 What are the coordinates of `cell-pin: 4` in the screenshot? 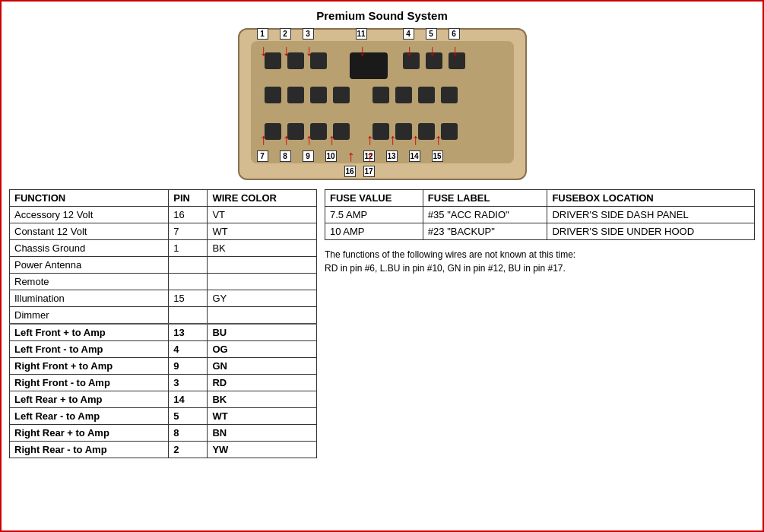 It's located at (189, 350).